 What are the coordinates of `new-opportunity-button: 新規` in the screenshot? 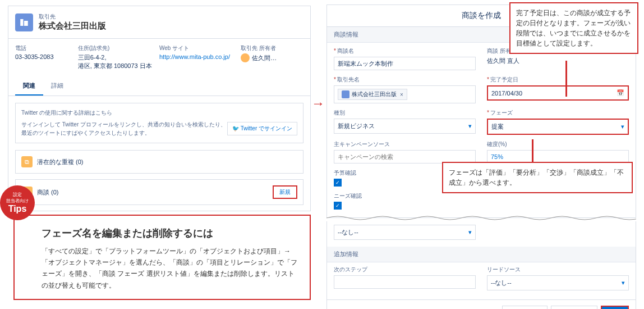 It's located at (285, 192).